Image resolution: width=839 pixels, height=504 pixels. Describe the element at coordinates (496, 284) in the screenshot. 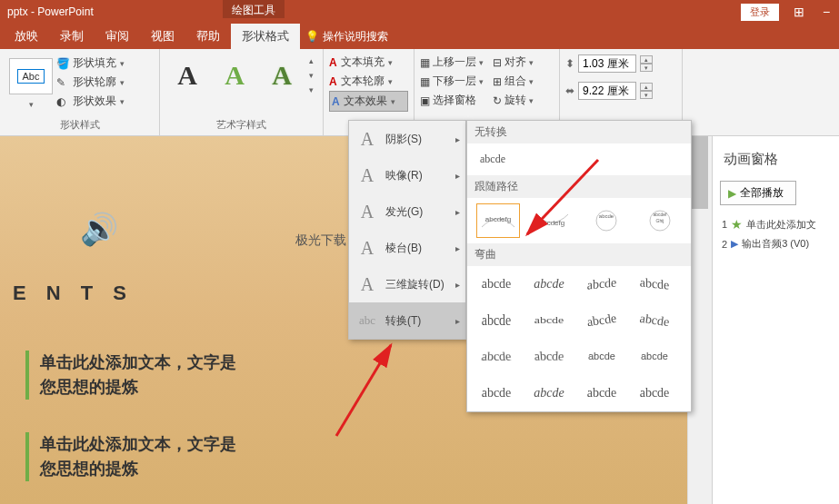

I see `warp-1: abcde` at that location.